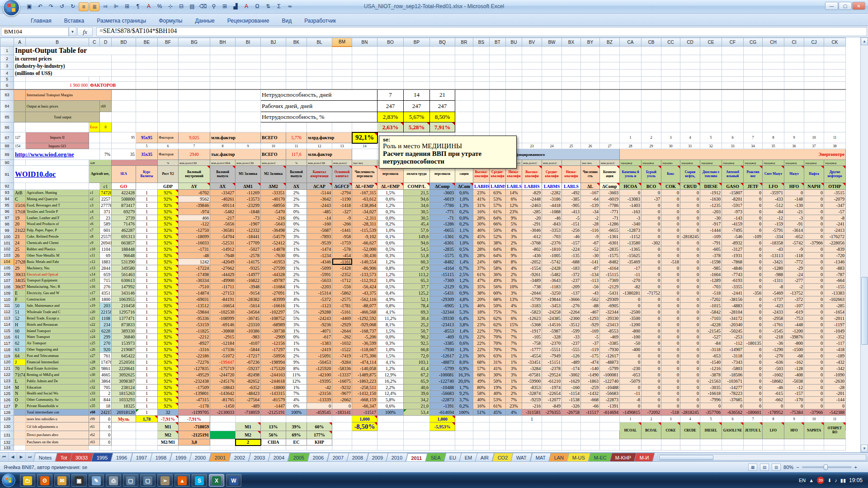 The width and height of the screenshot is (868, 488). Describe the element at coordinates (671, 243) in the screenshot. I see `cell-CC101: 0` at that location.